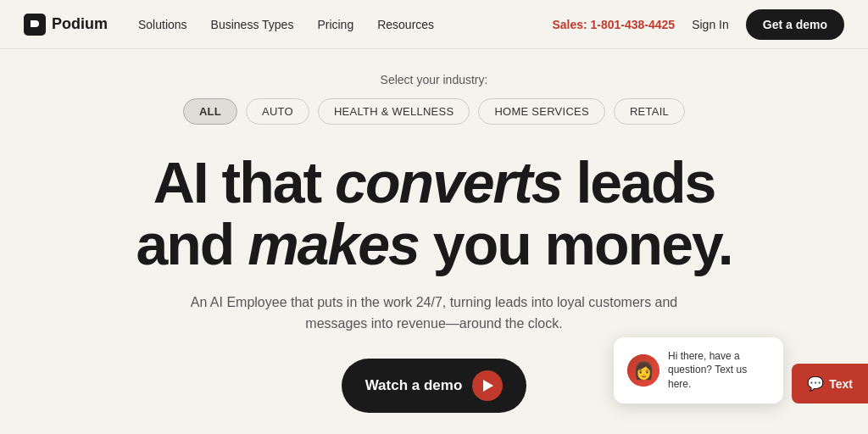 Image resolution: width=868 pixels, height=434 pixels. Describe the element at coordinates (405, 25) in the screenshot. I see `nav-resources: Resources` at that location.